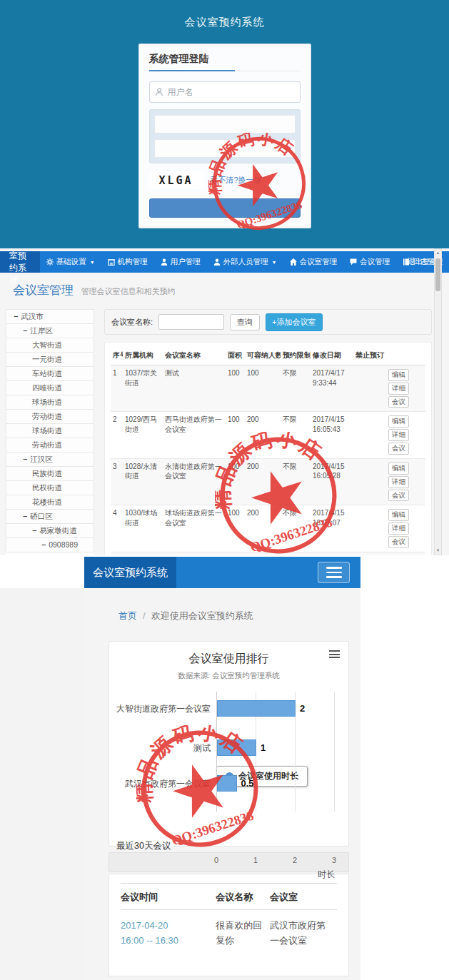 This screenshot has height=980, width=449. I want to click on tree-item-大智街道: 大智街道, so click(50, 345).